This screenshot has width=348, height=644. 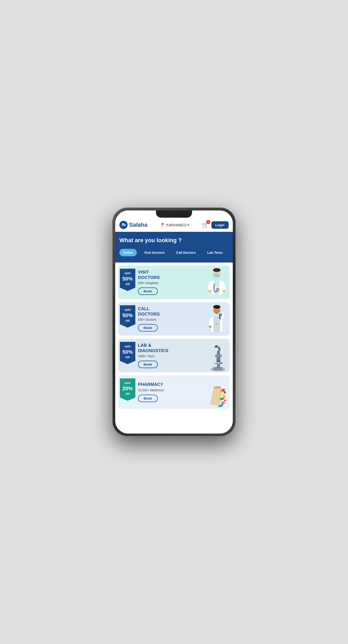 What do you see at coordinates (128, 394) in the screenshot?
I see `pharmacy-ribbon-off: Off` at bounding box center [128, 394].